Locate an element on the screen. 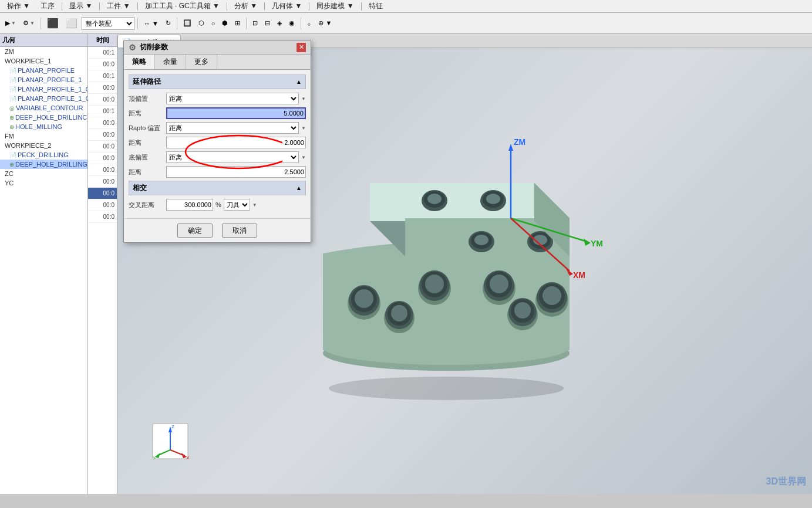  tab-more: 更多 is located at coordinates (202, 62).